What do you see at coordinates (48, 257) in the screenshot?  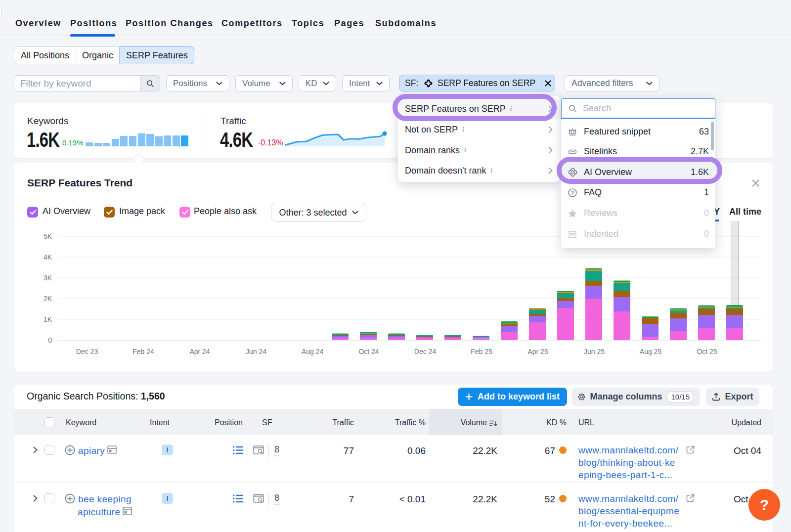 I see `svg-text: 4K` at bounding box center [48, 257].